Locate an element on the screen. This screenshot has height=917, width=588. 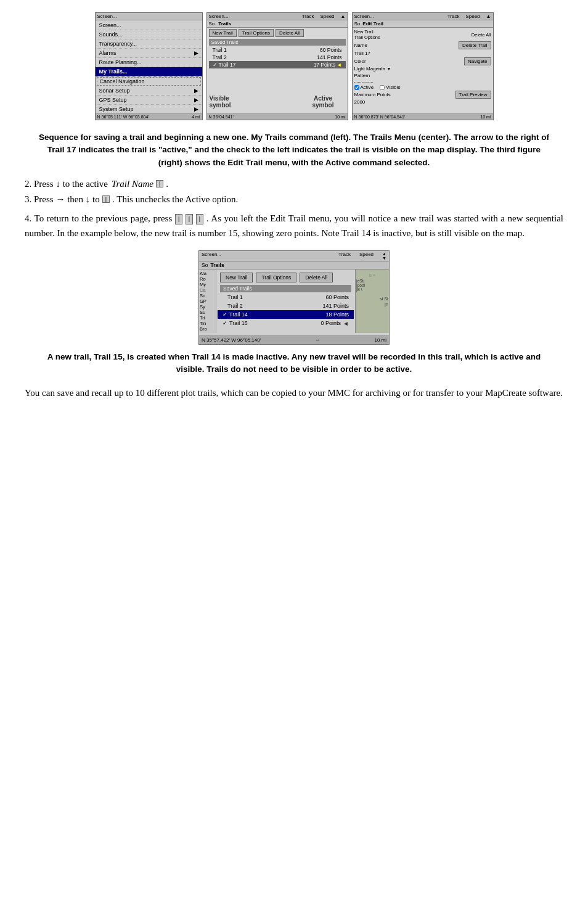
bottom-speed-label: Speed is located at coordinates (366, 256).